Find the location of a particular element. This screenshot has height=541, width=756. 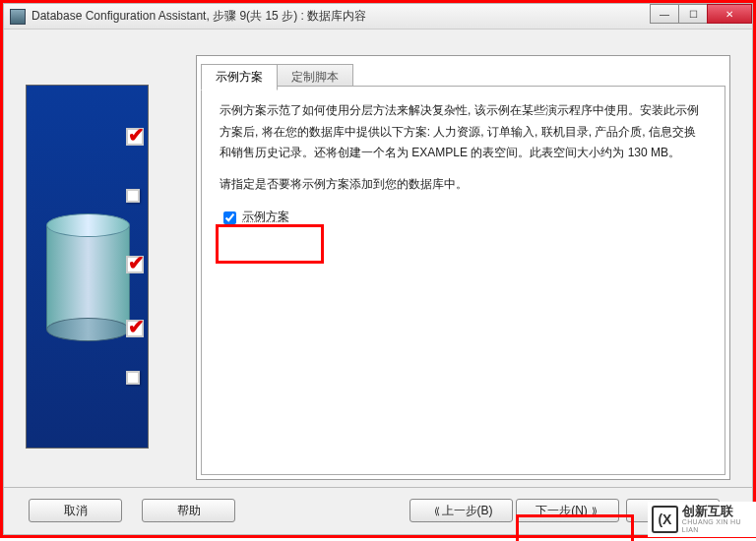

instruction-text: 请指定是否要将示例方案添加到您的数据库中。 is located at coordinates (463, 185).